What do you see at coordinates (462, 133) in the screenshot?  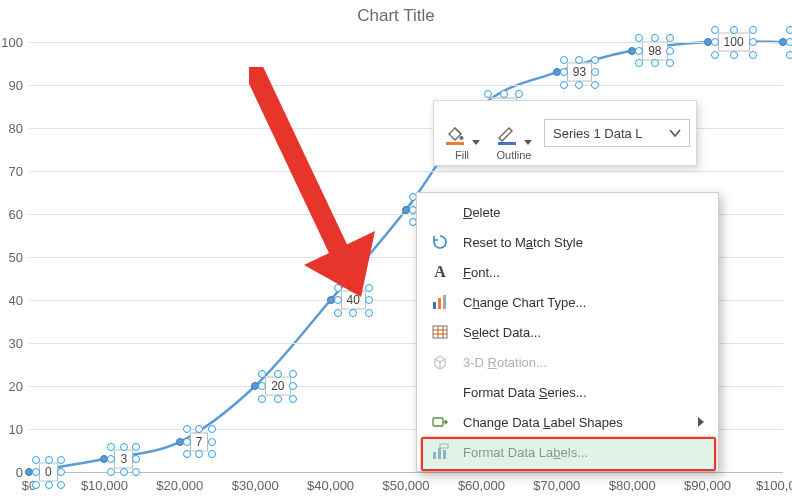 I see `fill-button: Fill` at bounding box center [462, 133].